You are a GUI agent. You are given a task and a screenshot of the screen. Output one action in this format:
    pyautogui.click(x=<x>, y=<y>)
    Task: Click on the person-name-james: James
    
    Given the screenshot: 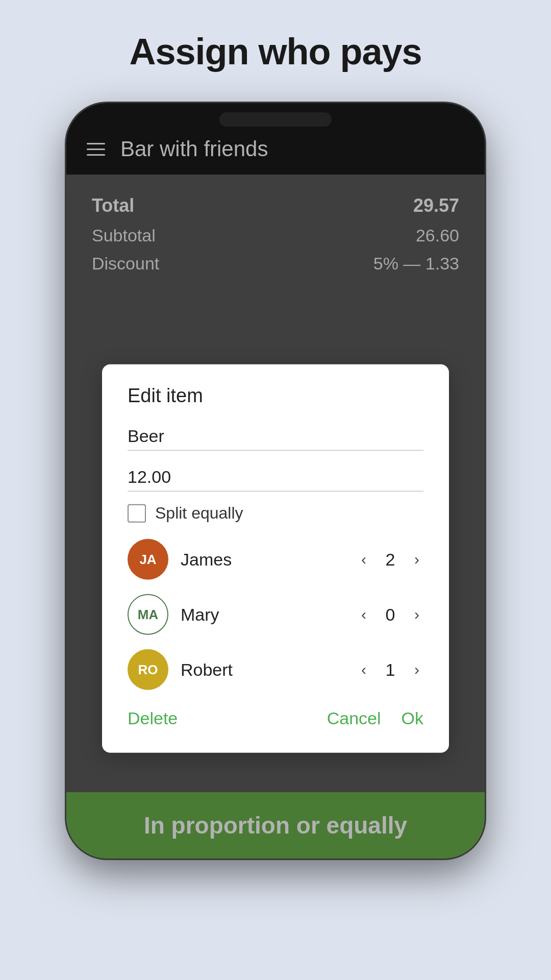 What is the action you would take?
    pyautogui.click(x=206, y=559)
    